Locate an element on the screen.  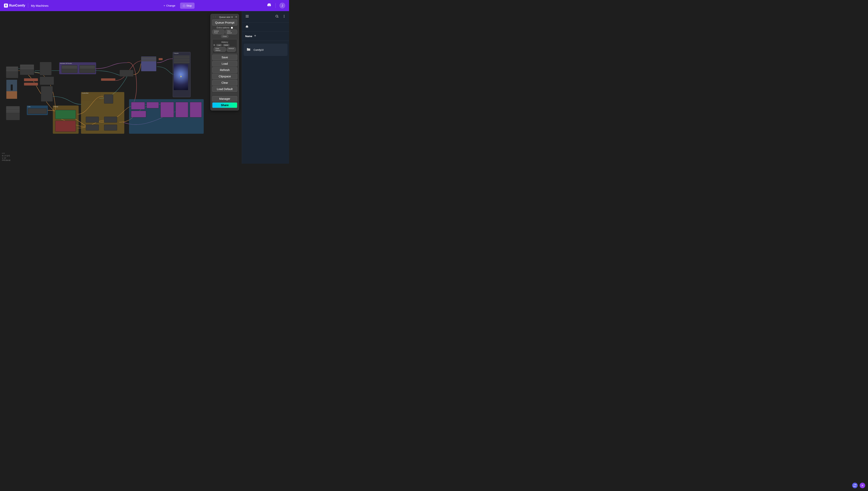
clipspace-button: Clipspace is located at coordinates (225, 76).